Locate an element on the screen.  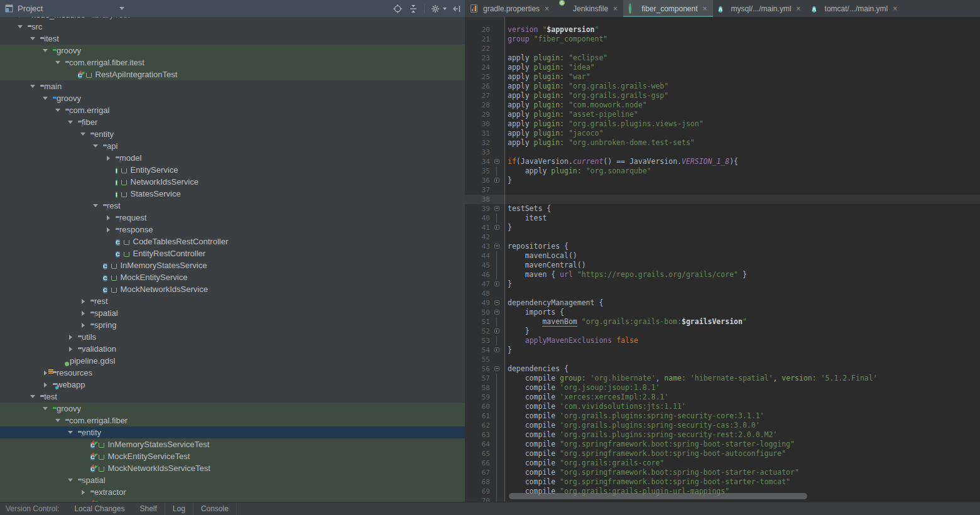
code-line-23: 23apply plugin: "eclipse" is located at coordinates (722, 58).